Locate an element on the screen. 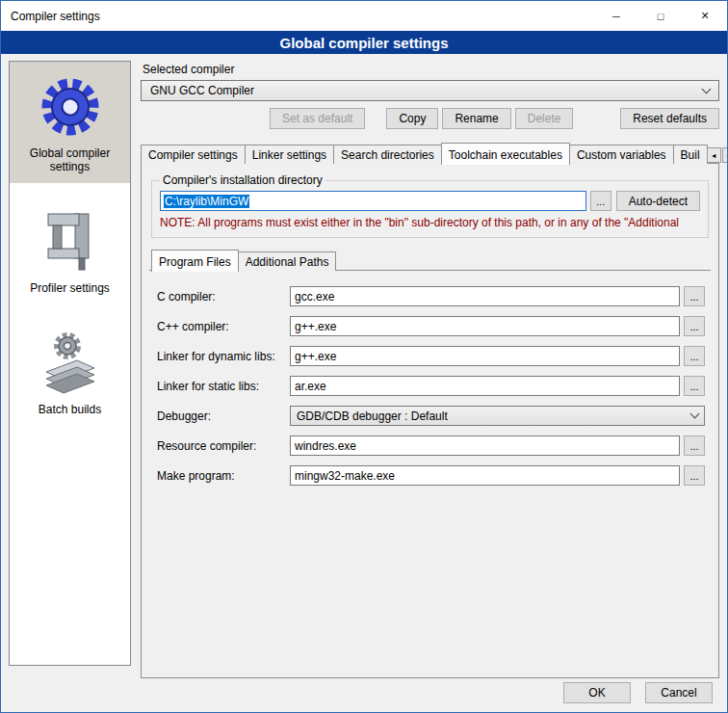 Image resolution: width=728 pixels, height=713 pixels. reset-defaults-button: Reset defaults is located at coordinates (670, 119).